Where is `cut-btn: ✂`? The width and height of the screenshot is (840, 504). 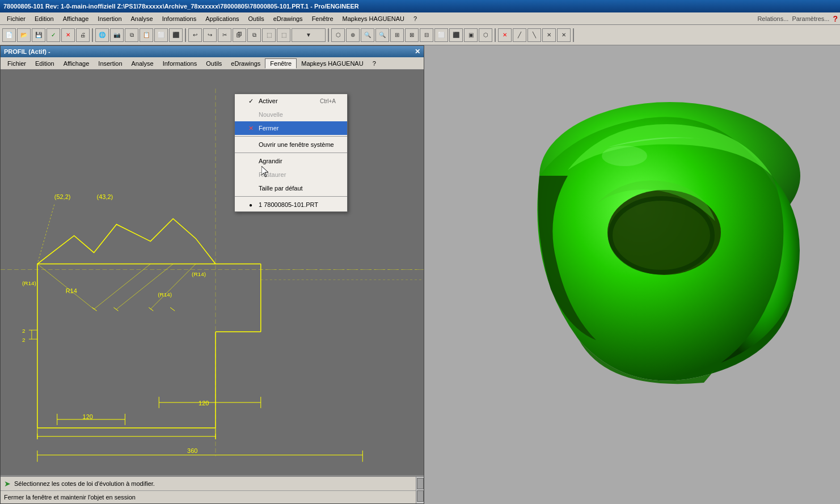
cut-btn: ✂ is located at coordinates (225, 35).